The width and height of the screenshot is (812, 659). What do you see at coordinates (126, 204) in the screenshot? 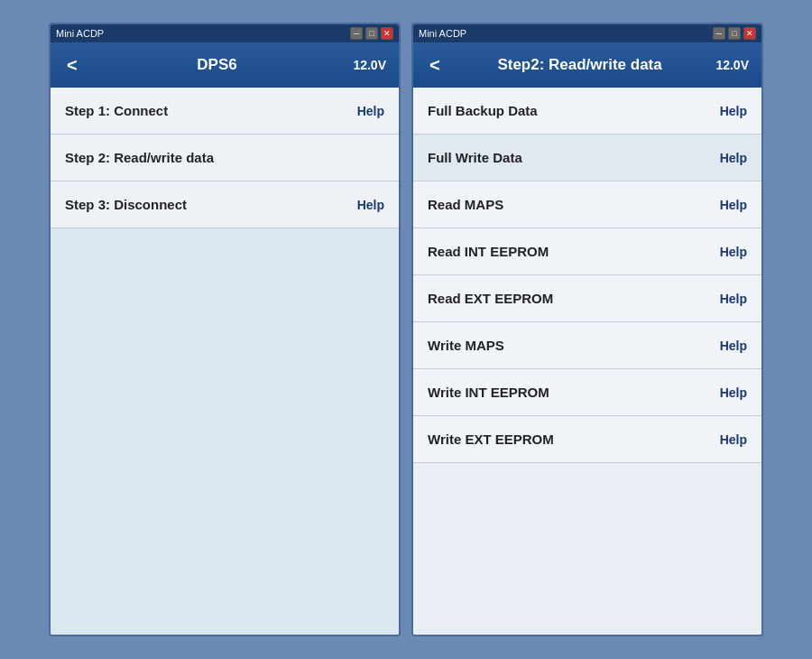
I see `list-item-label: Step 3: Disconnect` at bounding box center [126, 204].